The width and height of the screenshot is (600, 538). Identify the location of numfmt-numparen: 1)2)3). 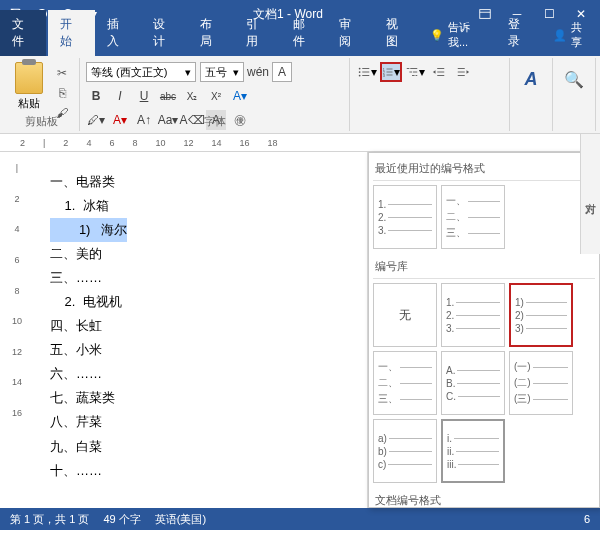
(541, 315).